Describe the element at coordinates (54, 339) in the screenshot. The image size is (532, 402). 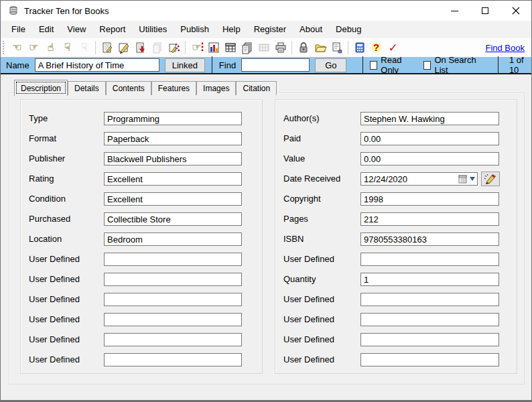
I see `field-label-user-defined: User Defined` at that location.